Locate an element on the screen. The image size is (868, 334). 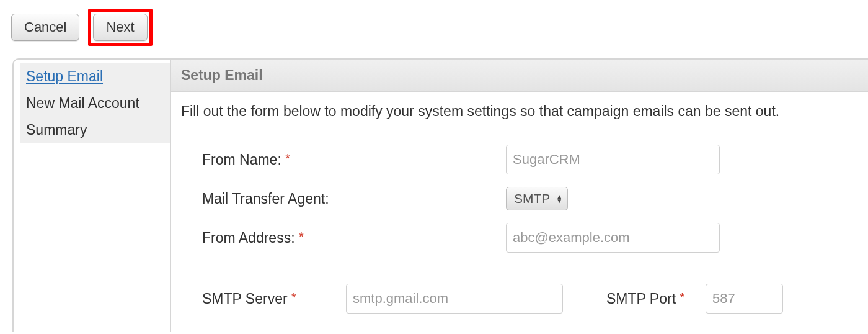
mta-label: Mail Transfer Agent: is located at coordinates (354, 199).